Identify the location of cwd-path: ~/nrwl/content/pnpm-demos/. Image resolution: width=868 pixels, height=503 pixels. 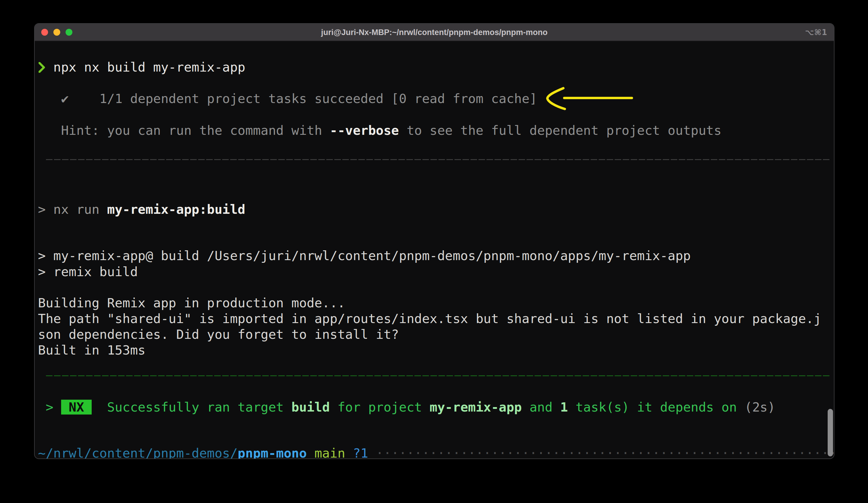
(138, 452).